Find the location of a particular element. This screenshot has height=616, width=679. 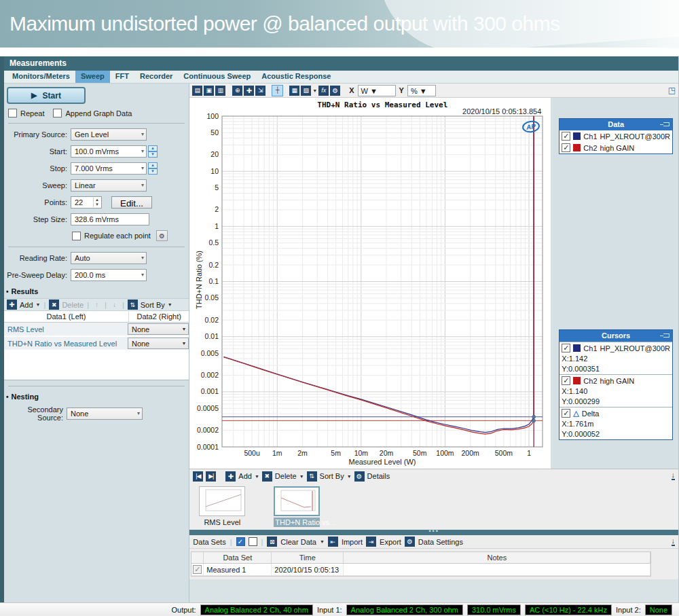

clear-data-button: Clear Data is located at coordinates (299, 542).